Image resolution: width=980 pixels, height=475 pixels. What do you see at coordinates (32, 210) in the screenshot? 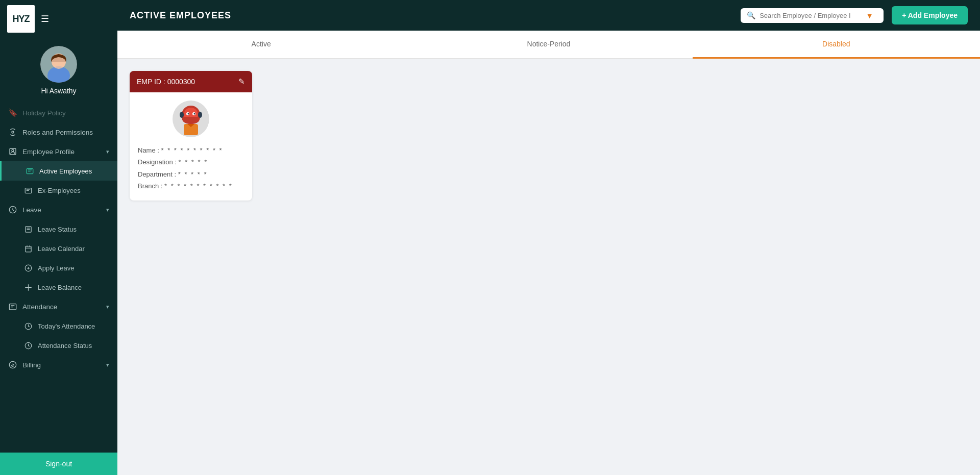
I see `sidebar-item-label: Leave` at bounding box center [32, 210].